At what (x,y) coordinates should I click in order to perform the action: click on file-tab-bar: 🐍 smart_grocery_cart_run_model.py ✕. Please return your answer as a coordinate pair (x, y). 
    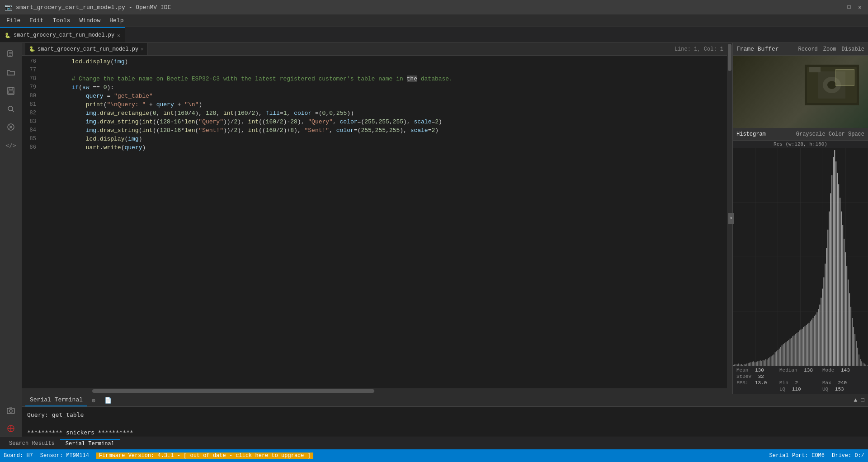
    Looking at the image, I should click on (434, 35).